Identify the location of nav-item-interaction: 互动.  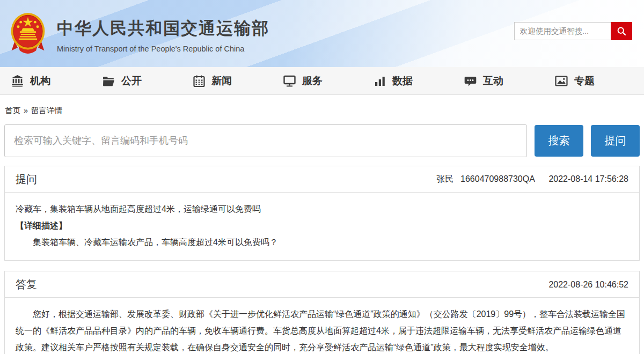
(484, 81).